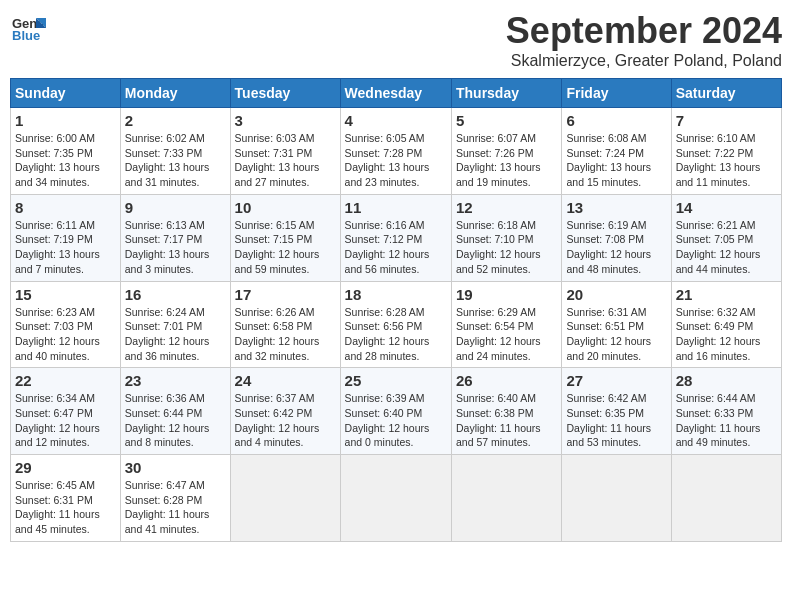 The width and height of the screenshot is (792, 612). Describe the element at coordinates (175, 152) in the screenshot. I see `calendar-cell: 2Sunrise: 6:02 AM Sunset: 7:33 PM Daylig…` at that location.